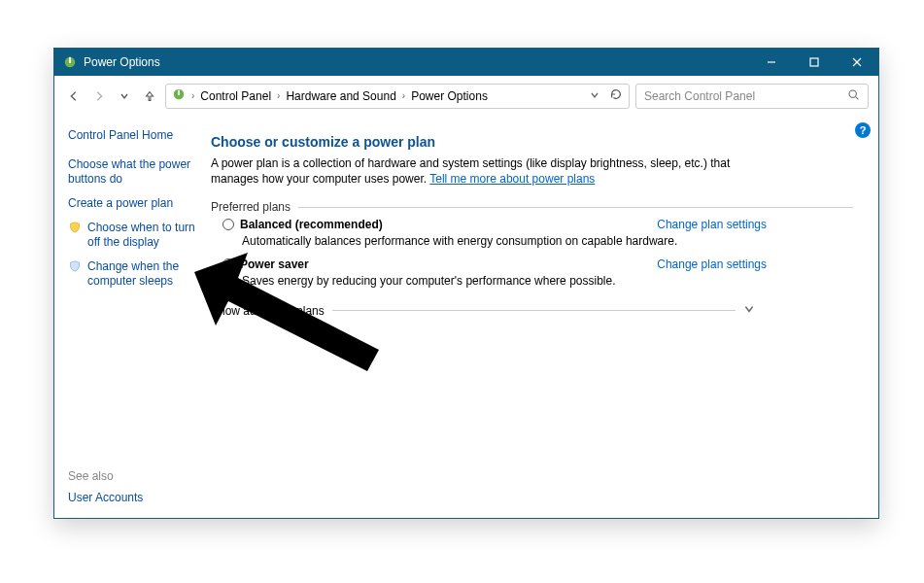  What do you see at coordinates (466, 96) in the screenshot?
I see `toolbar: › Control Panel › Hardware and Sound › P…` at bounding box center [466, 96].